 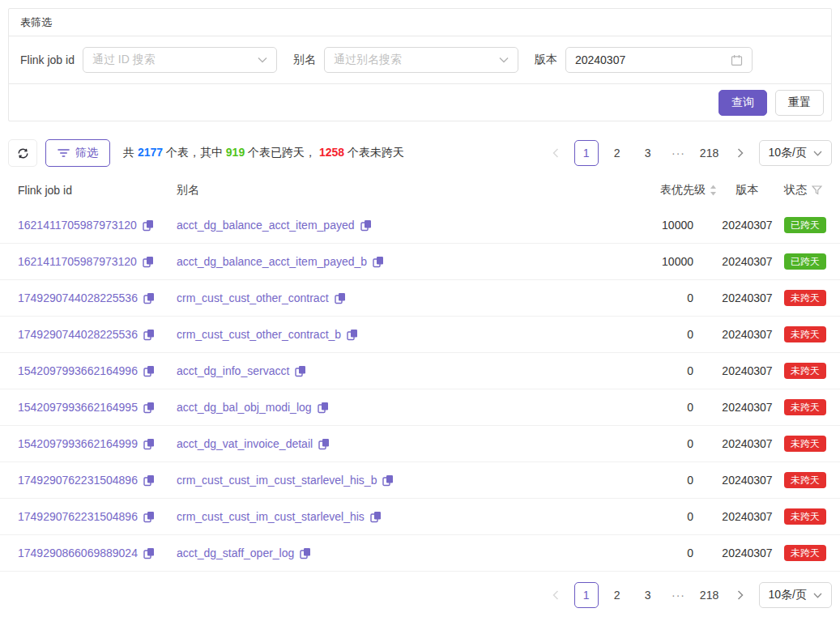 What do you see at coordinates (713, 190) in the screenshot?
I see `sort-icon` at bounding box center [713, 190].